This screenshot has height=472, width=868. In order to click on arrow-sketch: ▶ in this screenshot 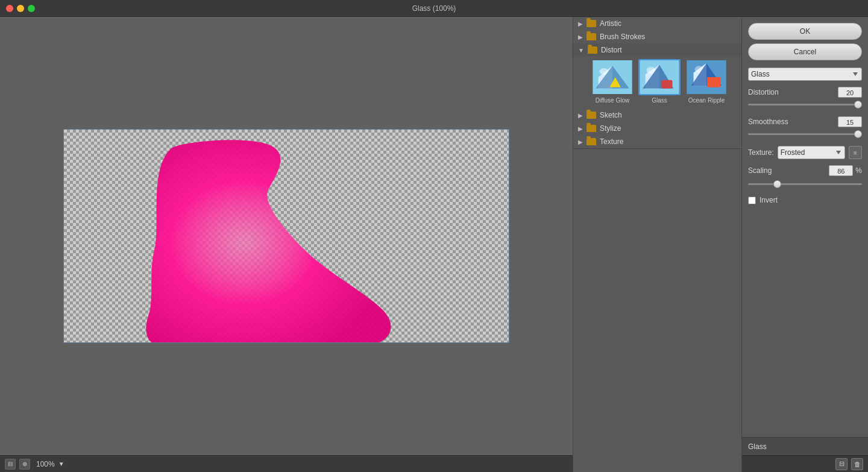, I will do `click(580, 116)`.